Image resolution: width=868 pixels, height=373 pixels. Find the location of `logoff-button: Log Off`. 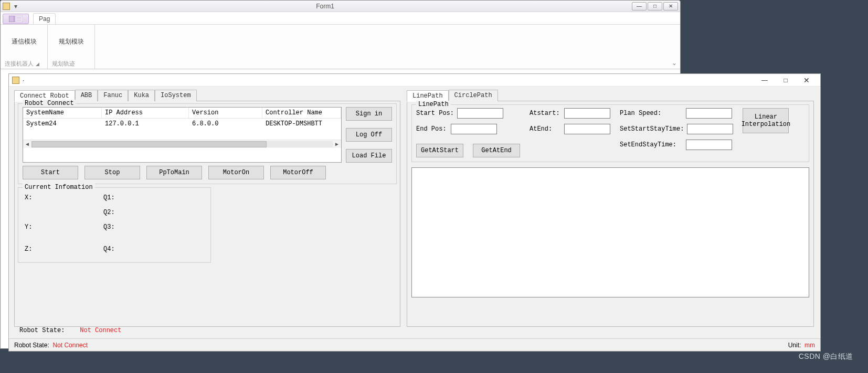

logoff-button: Log Off is located at coordinates (369, 135).